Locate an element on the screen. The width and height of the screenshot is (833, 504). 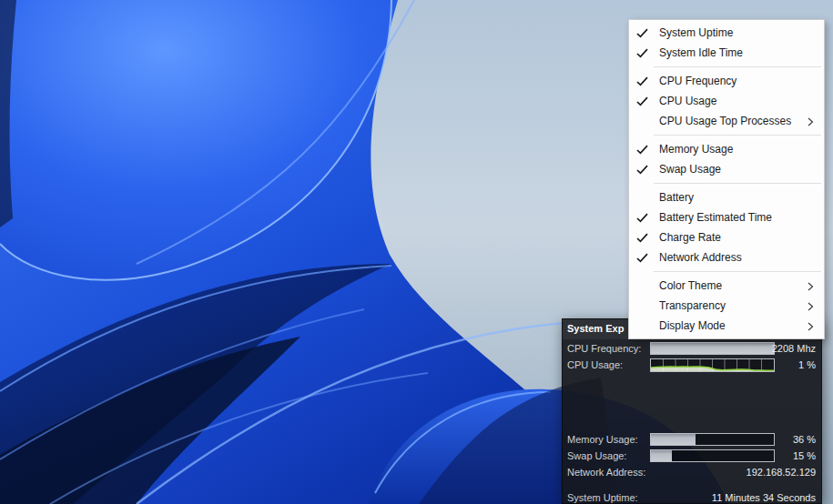
swap-usage-label: Swap Usage: is located at coordinates (597, 456).